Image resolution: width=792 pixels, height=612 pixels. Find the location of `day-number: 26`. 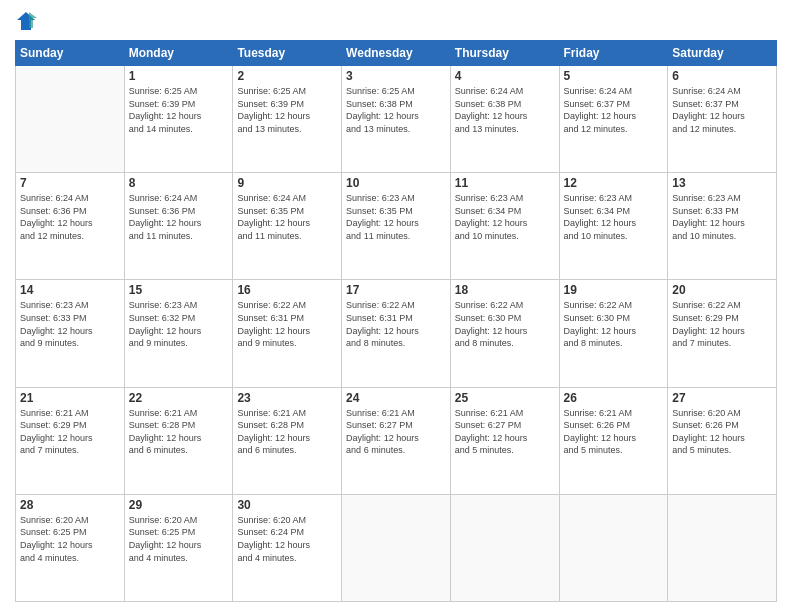

day-number: 26 is located at coordinates (614, 398).